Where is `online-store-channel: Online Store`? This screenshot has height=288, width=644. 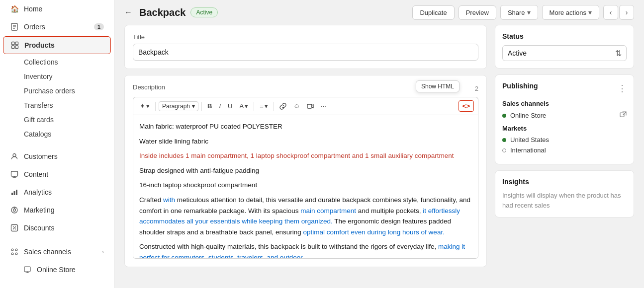 online-store-channel: Online Store is located at coordinates (564, 115).